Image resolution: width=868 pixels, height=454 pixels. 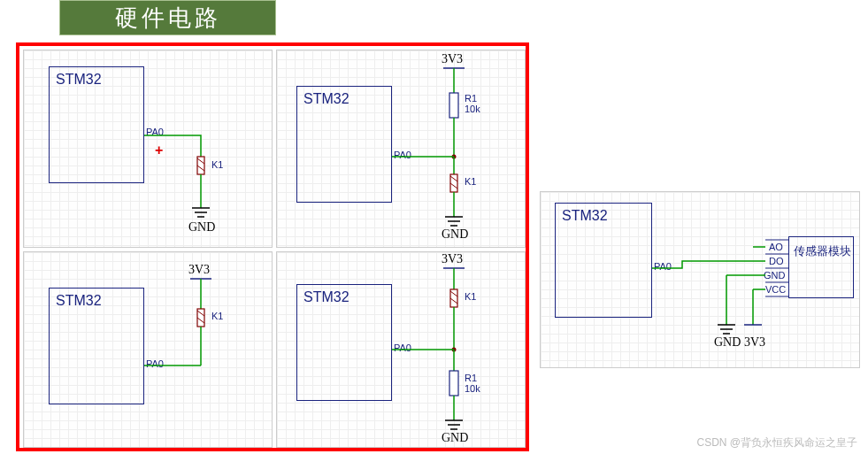 What do you see at coordinates (148, 350) in the screenshot?
I see `schematic-pullup-button: STM32 PA0 3V3 K1` at bounding box center [148, 350].